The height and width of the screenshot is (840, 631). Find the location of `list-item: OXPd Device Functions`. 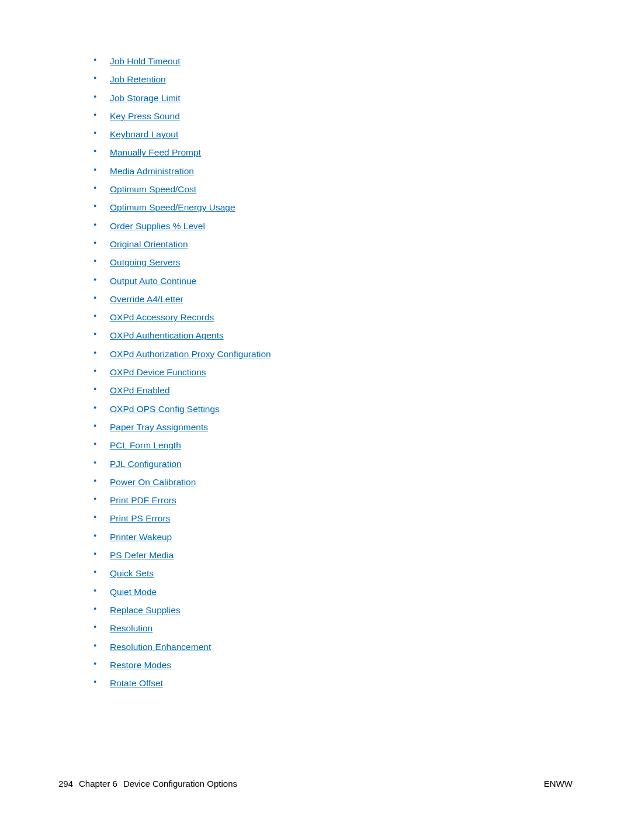

list-item: OXPd Device Functions is located at coordinates (333, 373).